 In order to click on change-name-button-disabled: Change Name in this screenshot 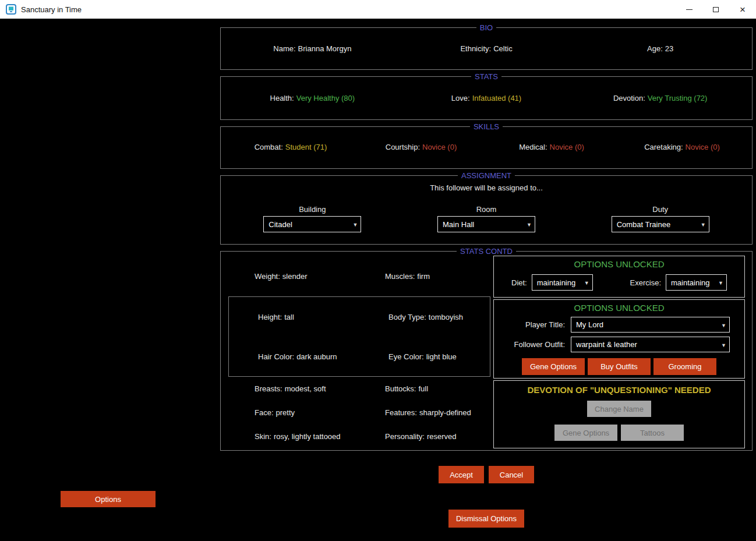, I will do `click(619, 409)`.